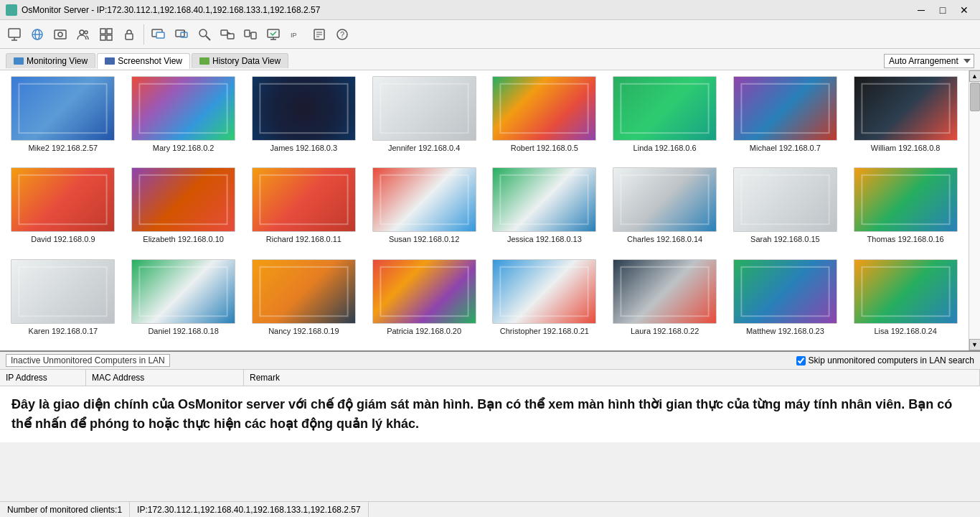 The width and height of the screenshot is (980, 517). Describe the element at coordinates (545, 302) in the screenshot. I see `screen-item: Christopher 192.168.0.21` at that location.